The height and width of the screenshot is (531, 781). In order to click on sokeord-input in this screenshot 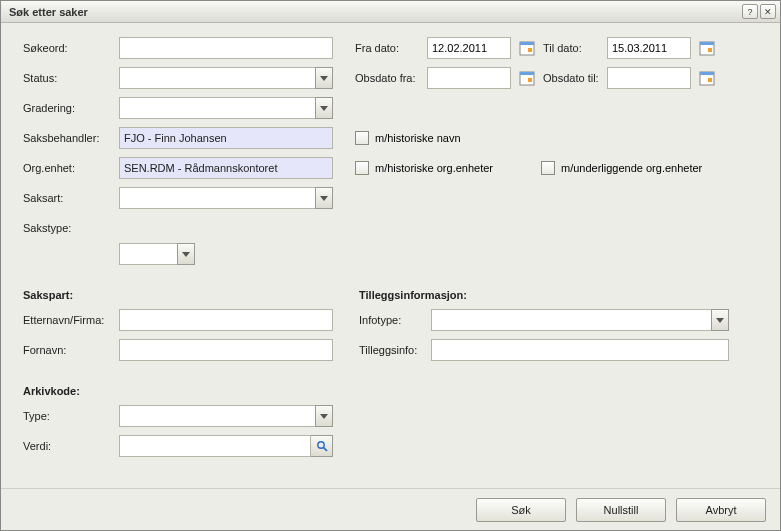, I will do `click(226, 48)`.